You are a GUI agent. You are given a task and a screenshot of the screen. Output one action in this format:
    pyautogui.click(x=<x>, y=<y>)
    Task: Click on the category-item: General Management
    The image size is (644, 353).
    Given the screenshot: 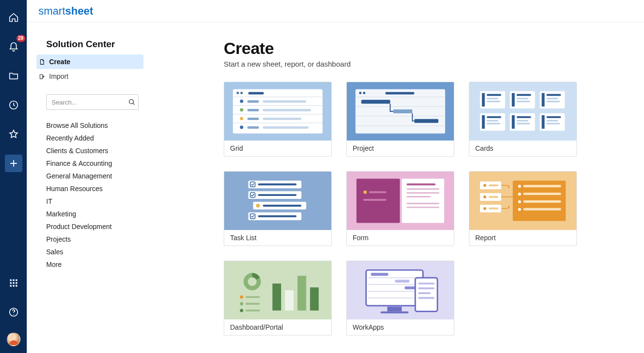 What is the action you would take?
    pyautogui.click(x=109, y=176)
    